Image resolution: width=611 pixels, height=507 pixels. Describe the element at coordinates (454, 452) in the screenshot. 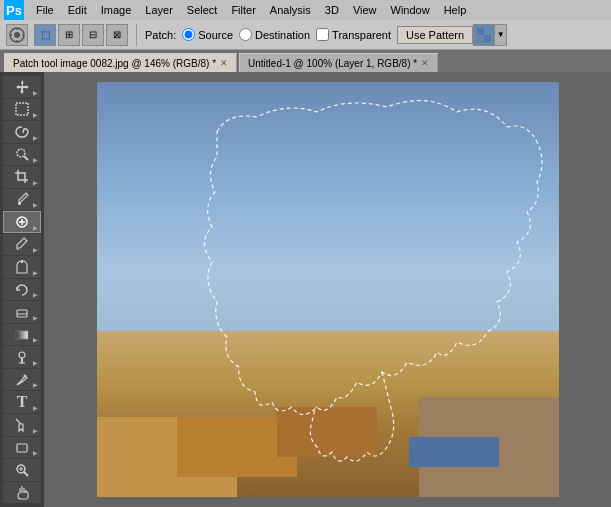

I see `dome-base` at that location.